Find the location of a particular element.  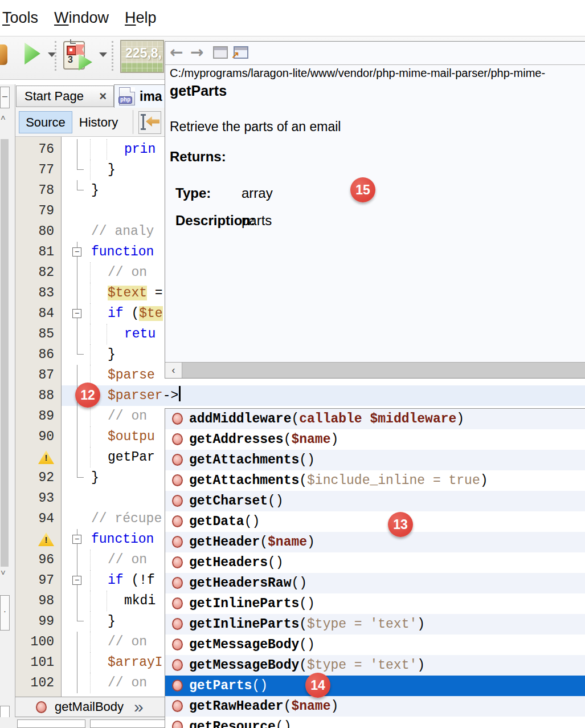

doc-description-value: parts is located at coordinates (256, 221).